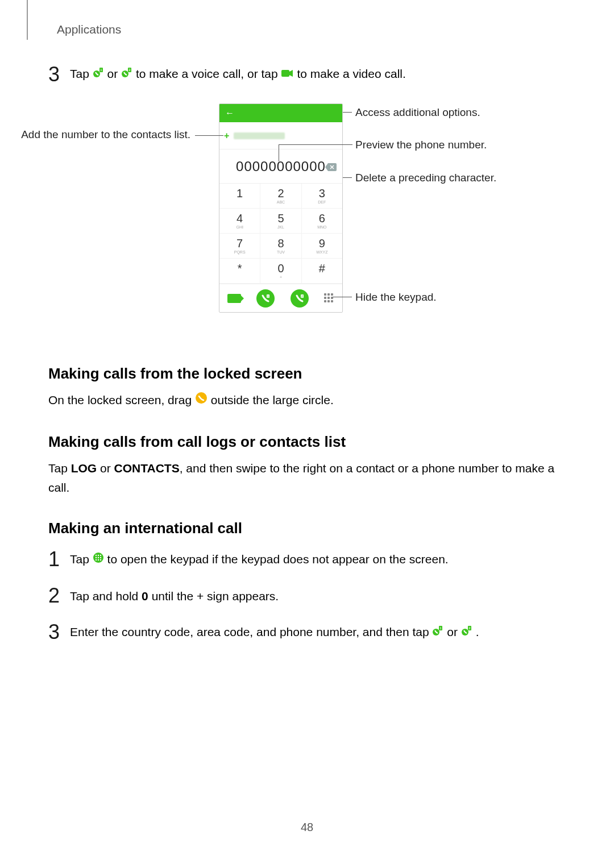  I want to click on text: to make a video call., so click(351, 74).